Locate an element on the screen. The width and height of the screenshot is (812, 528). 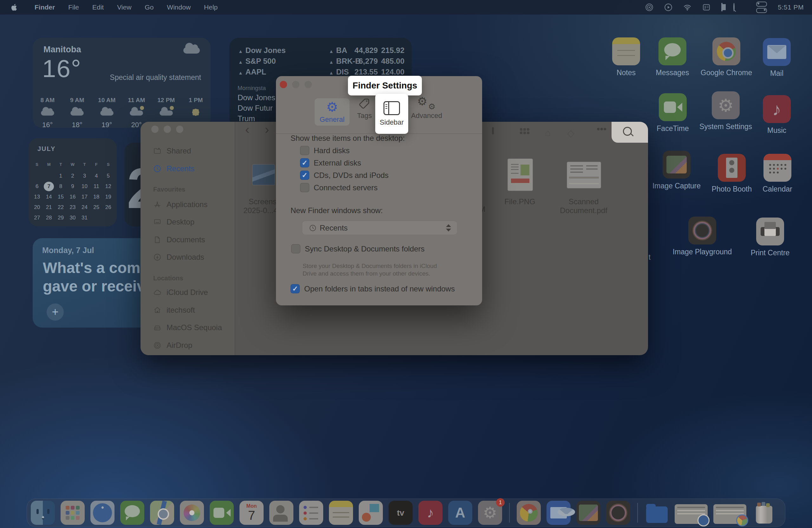
calendar-day: 21 is located at coordinates (49, 207).